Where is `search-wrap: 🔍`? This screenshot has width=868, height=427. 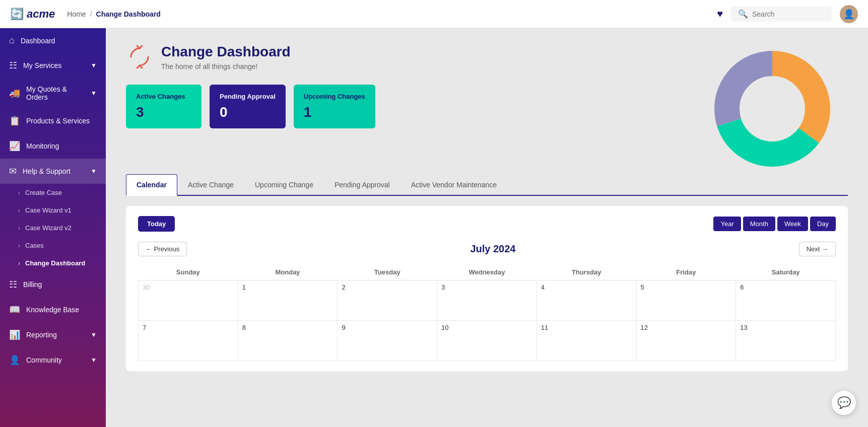 search-wrap: 🔍 is located at coordinates (781, 14).